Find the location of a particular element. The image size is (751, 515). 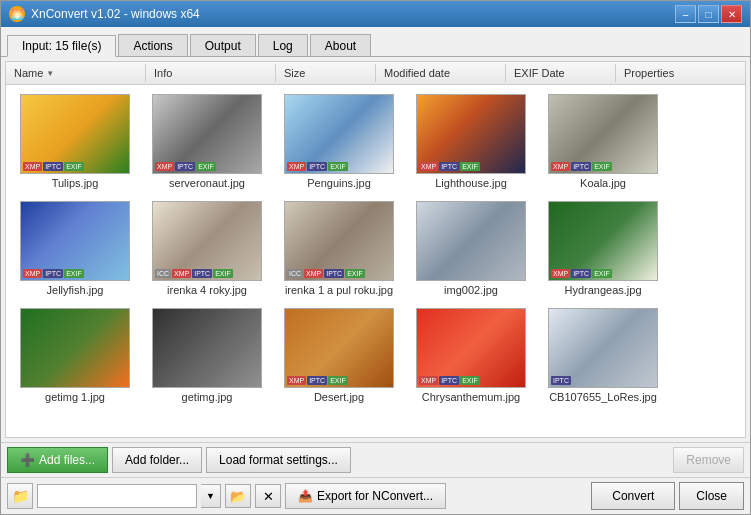

bottom-toolbar: ➕ Add files... Add folder... Load format… is located at coordinates (376, 460).